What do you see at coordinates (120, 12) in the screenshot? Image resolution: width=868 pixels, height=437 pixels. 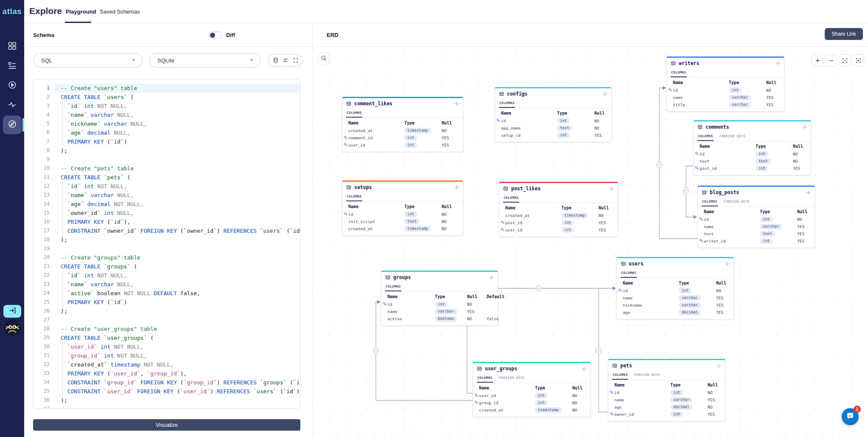 I see `tab-saved-schemas: Saved Schemas` at bounding box center [120, 12].